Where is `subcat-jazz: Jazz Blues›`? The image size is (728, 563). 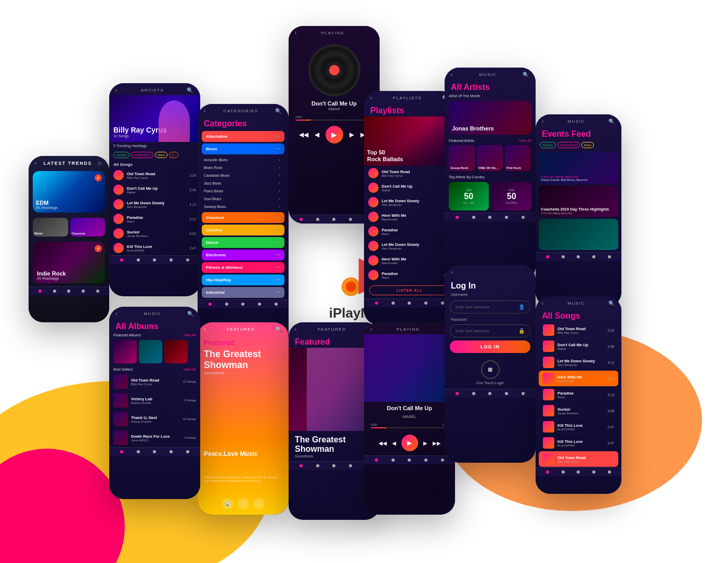
subcat-jazz: Jazz Blues› is located at coordinates (243, 183).